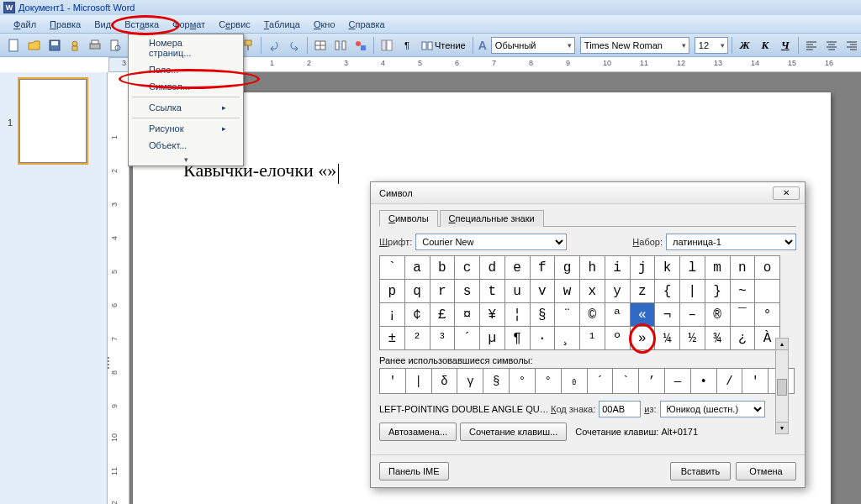  I want to click on recent-symbol-cell: —, so click(678, 381).